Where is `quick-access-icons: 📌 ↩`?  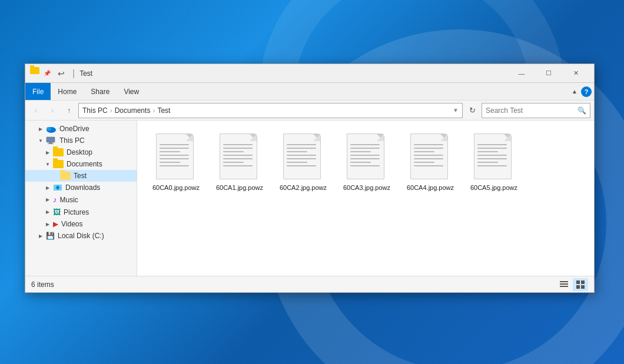 quick-access-icons: 📌 ↩ is located at coordinates (49, 74).